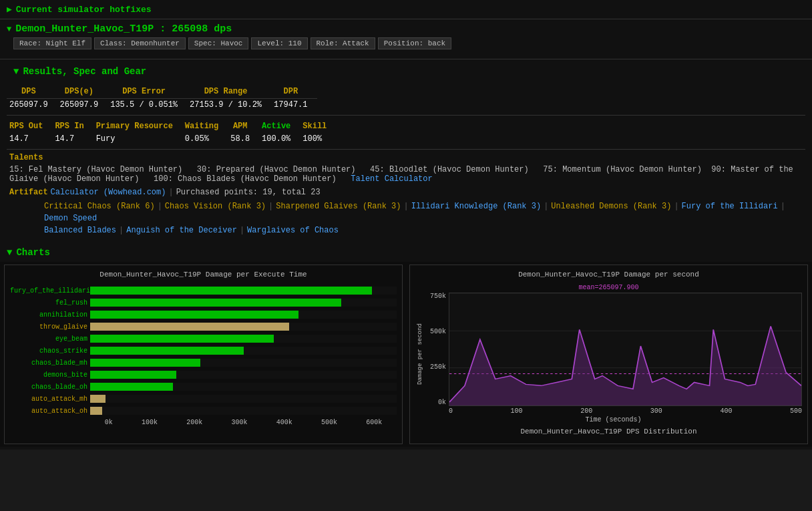 The width and height of the screenshot is (812, 511). What do you see at coordinates (338, 206) in the screenshot?
I see `power-sharpened-glaives: Sharpened Glaives (Rank 3)` at bounding box center [338, 206].